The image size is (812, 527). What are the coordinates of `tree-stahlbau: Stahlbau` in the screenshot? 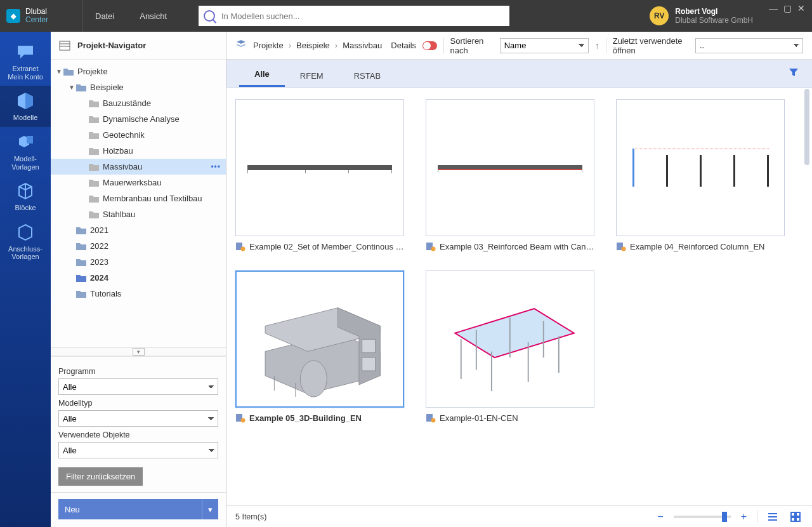 It's located at (138, 215).